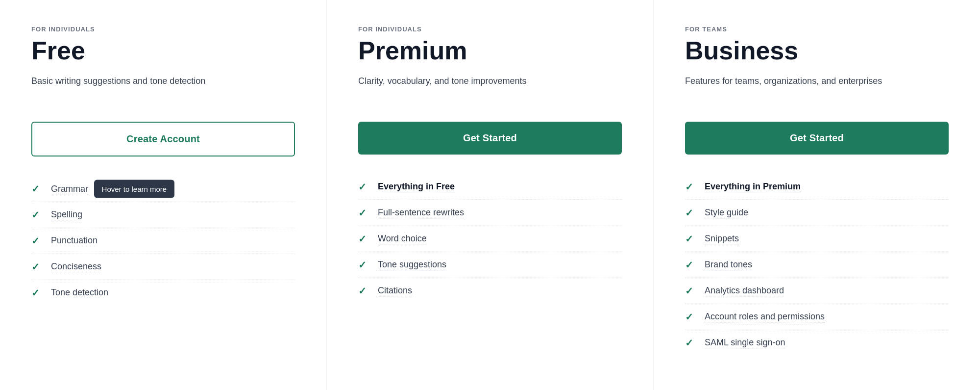  Describe the element at coordinates (76, 267) in the screenshot. I see `feature-text: Conciseness` at that location.